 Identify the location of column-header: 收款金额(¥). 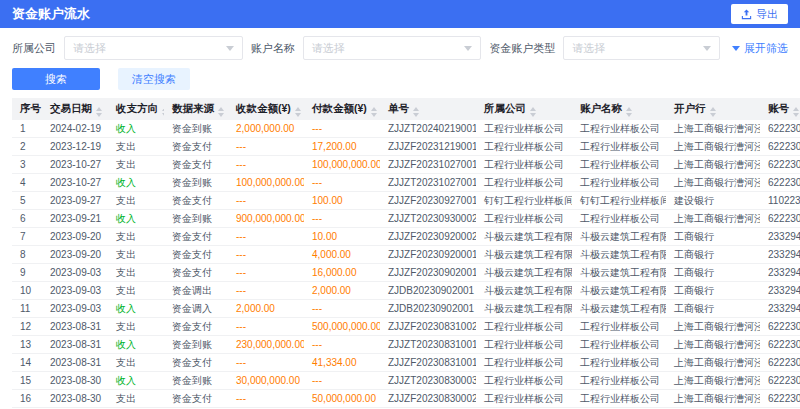
(266, 109).